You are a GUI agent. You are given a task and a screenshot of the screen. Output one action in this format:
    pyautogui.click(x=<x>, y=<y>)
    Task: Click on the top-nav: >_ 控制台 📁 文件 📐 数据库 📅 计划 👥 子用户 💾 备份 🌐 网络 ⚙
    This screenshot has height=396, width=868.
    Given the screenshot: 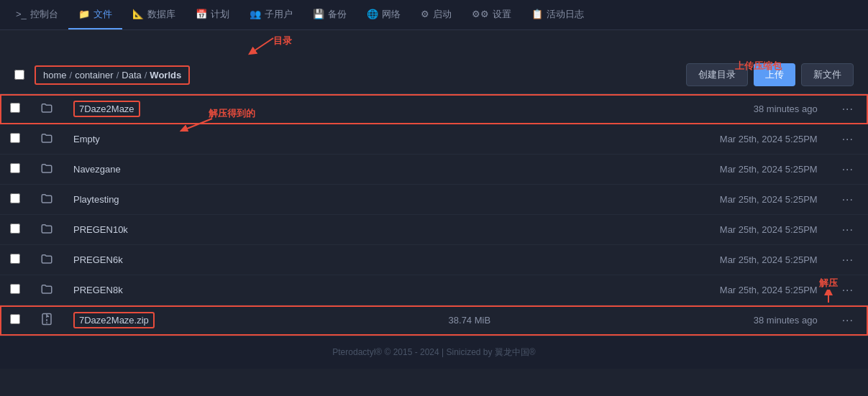 What is the action you would take?
    pyautogui.click(x=434, y=15)
    